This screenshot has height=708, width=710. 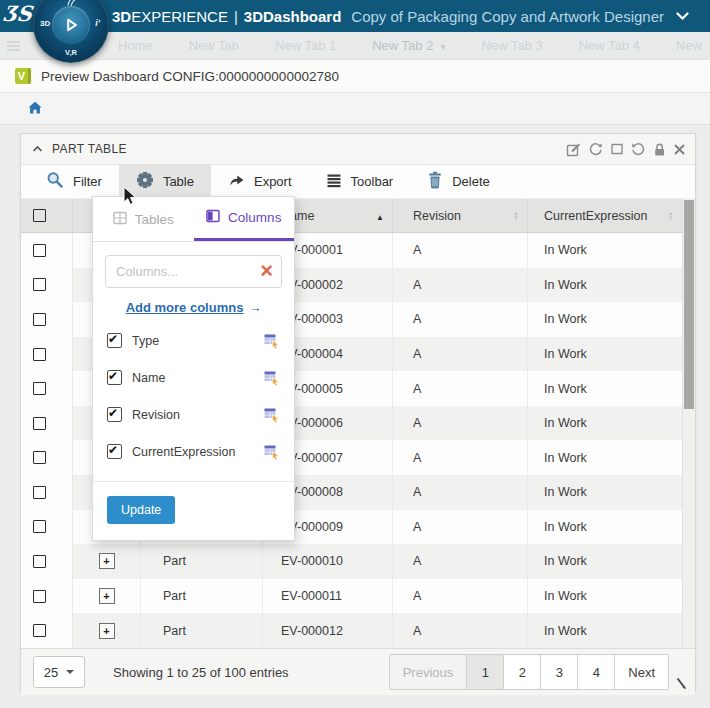 What do you see at coordinates (18, 14) in the screenshot?
I see `dassault-3ds-logo-icon: ƷS` at bounding box center [18, 14].